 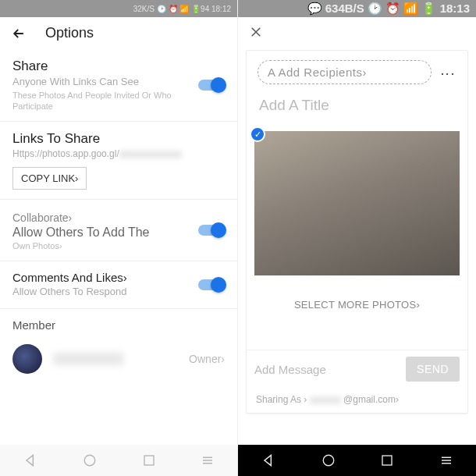 I want to click on member-name, so click(x=115, y=359).